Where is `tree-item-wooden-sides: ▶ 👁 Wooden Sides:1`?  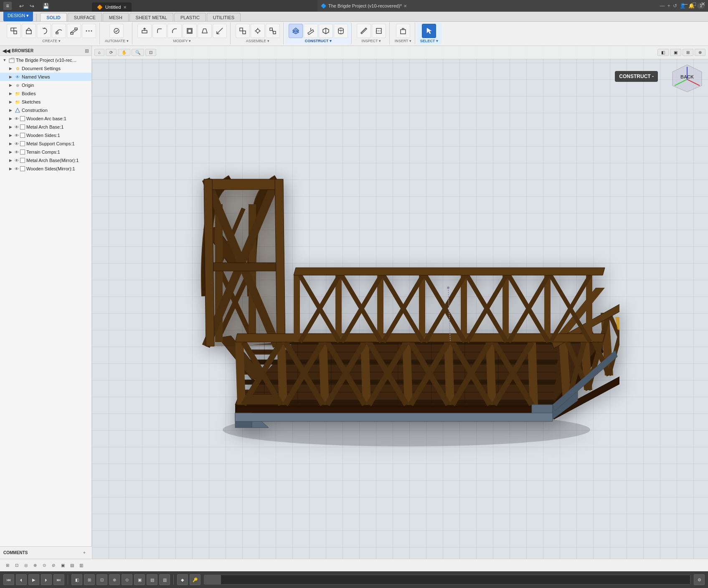 tree-item-wooden-sides: ▶ 👁 Wooden Sides:1 is located at coordinates (46, 135).